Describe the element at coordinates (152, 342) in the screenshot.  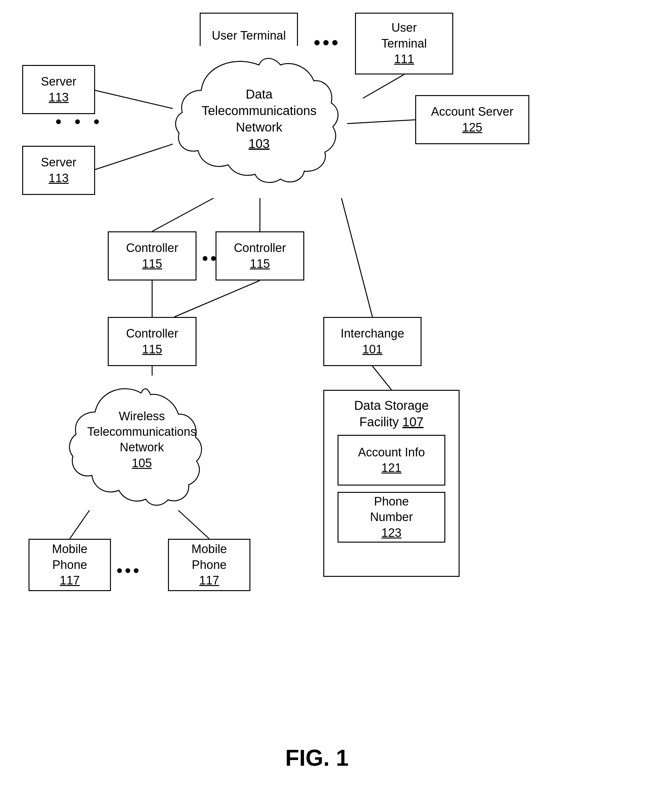
I see `controller-3: Controller 115` at that location.